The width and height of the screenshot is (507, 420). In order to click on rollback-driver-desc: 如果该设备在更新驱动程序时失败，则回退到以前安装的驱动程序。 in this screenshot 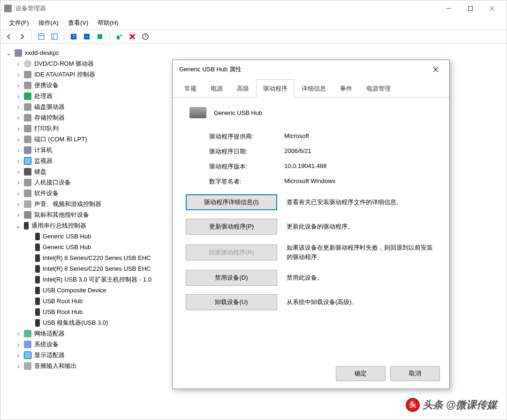, I will do `click(361, 252)`.